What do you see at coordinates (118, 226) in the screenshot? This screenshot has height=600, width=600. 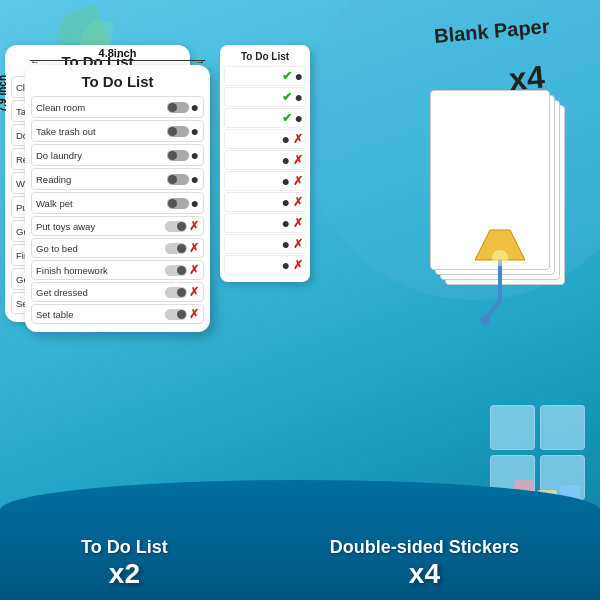 I see `list-item: Put toys away ✗` at bounding box center [118, 226].